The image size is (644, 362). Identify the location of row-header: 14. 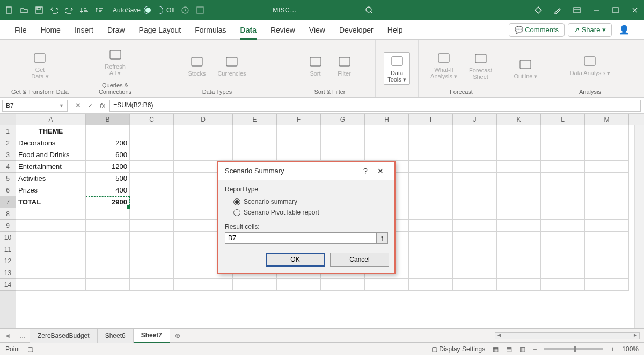
(8, 285).